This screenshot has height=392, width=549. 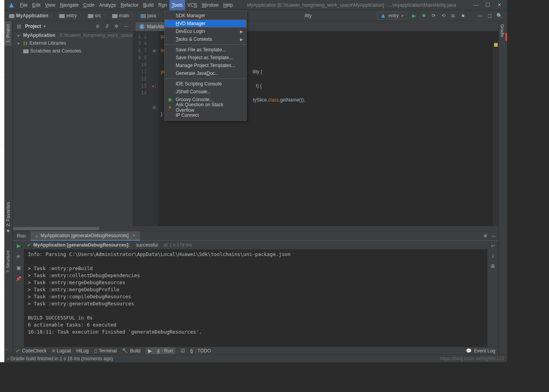 I want to click on crumb-src: src〉, so click(x=98, y=16).